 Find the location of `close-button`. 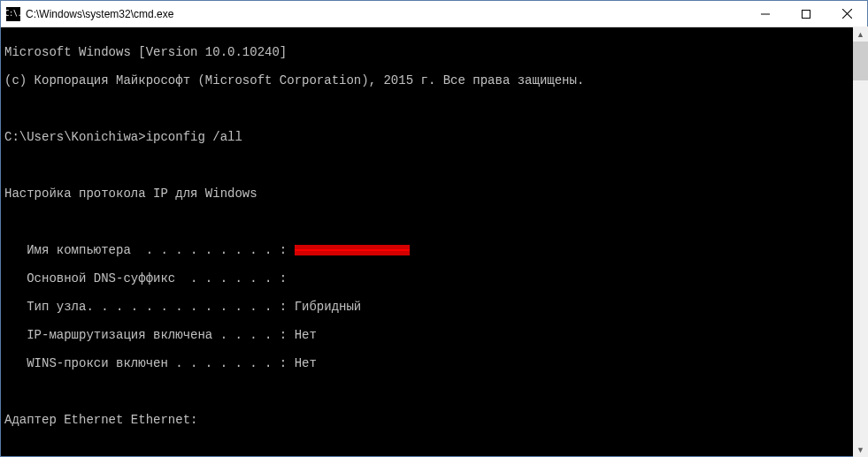

close-button is located at coordinates (847, 14).